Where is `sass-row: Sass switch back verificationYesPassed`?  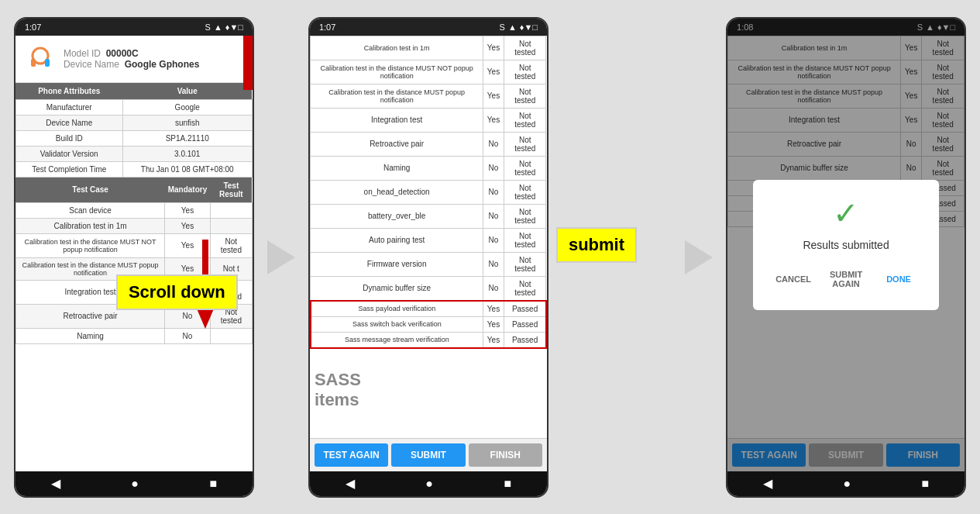 sass-row: Sass switch back verificationYesPassed is located at coordinates (428, 324).